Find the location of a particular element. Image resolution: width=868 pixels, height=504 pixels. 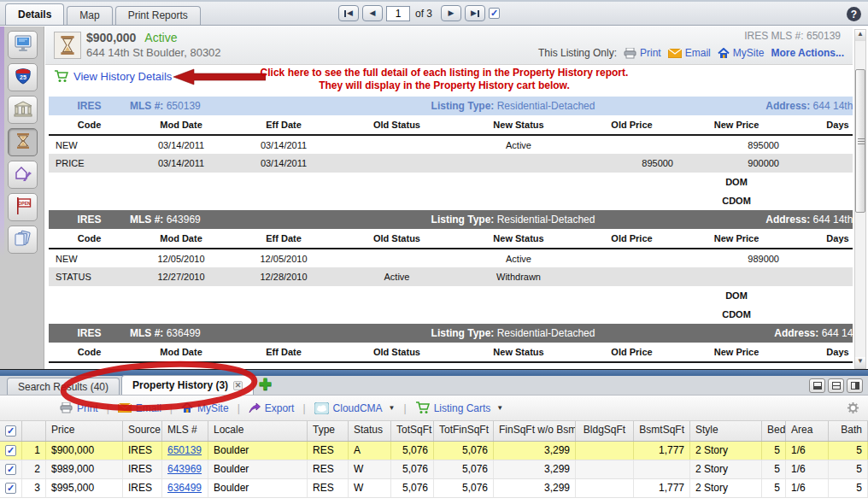

mls-number-link: 636499 is located at coordinates (185, 488).